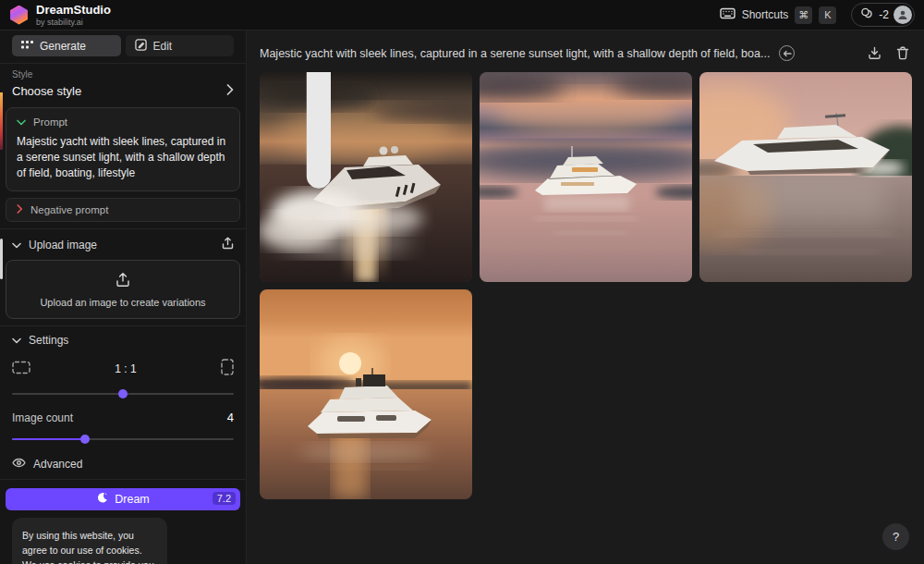 The height and width of the screenshot is (564, 924). What do you see at coordinates (122, 302) in the screenshot?
I see `dropzone-label: Upload an image to create variations` at bounding box center [122, 302].